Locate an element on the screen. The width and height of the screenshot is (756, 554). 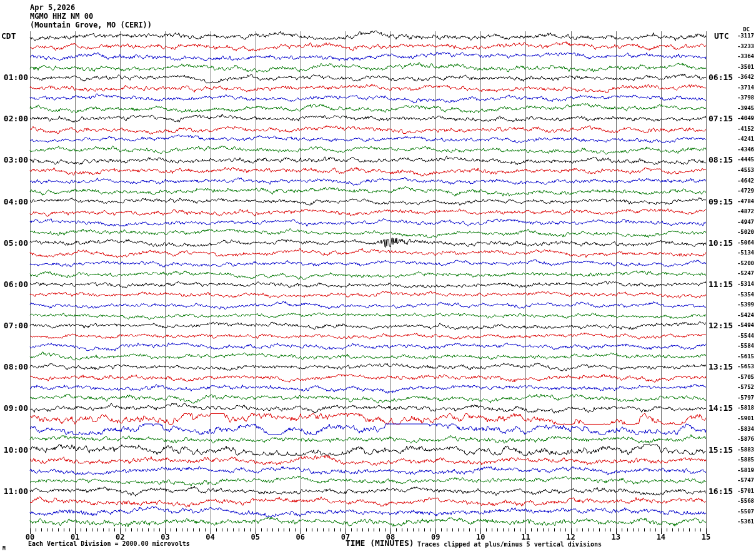
cdt-hour-label: 01:00 is located at coordinates (14, 78).